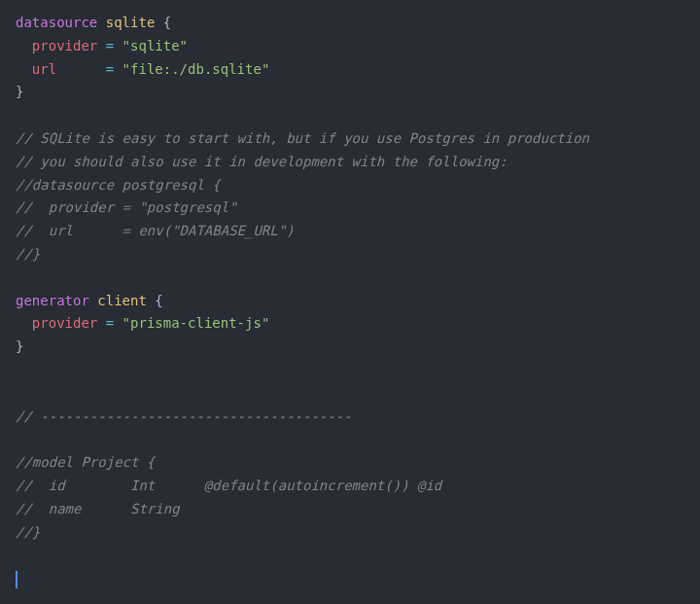  I want to click on line: // id Int @default(autoincrement()) @id, so click(228, 485).